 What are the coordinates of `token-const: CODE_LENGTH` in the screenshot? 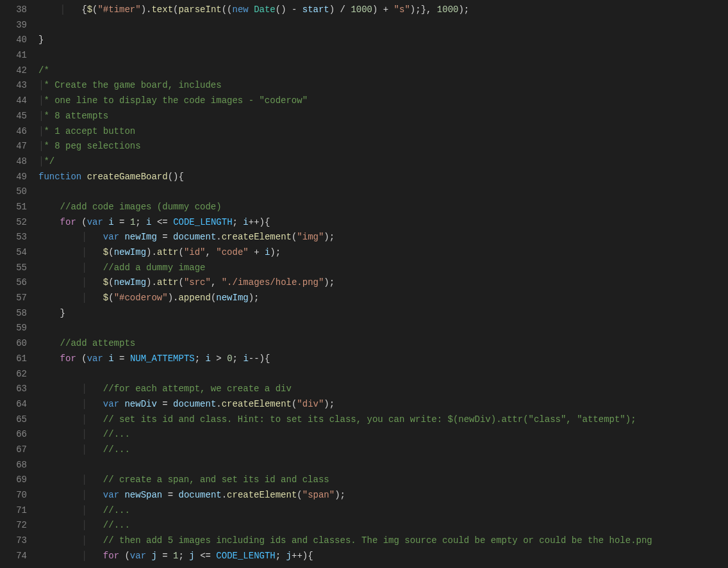 It's located at (245, 556).